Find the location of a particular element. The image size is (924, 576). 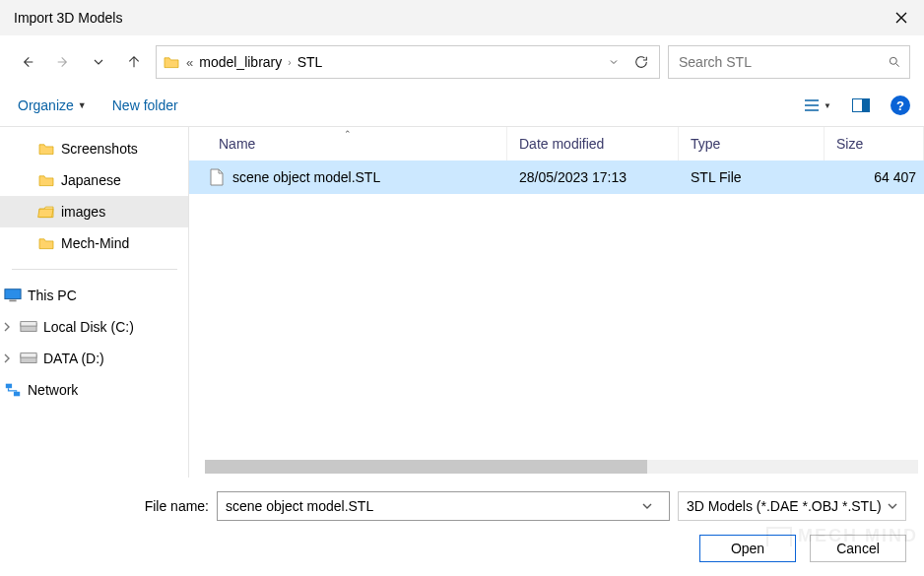

column-type: Type is located at coordinates (752, 144).